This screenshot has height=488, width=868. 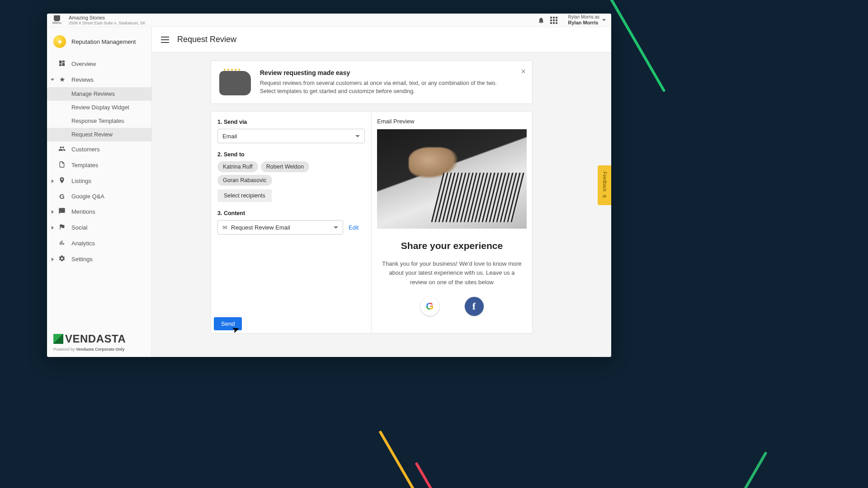 What do you see at coordinates (99, 192) in the screenshot?
I see `sidebar: ★ Reputation Management Overview ★Review…` at bounding box center [99, 192].